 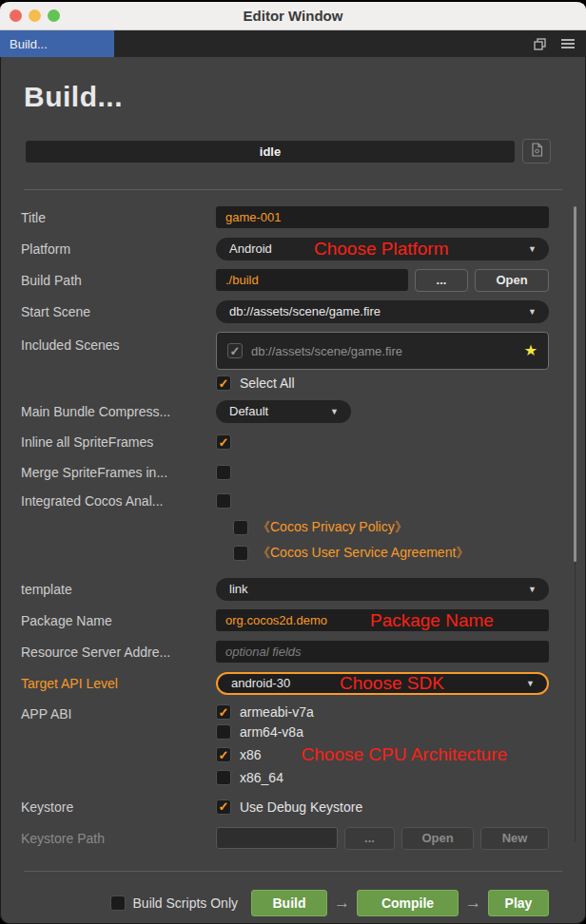 What do you see at coordinates (531, 351) in the screenshot?
I see `star-icon: ★` at bounding box center [531, 351].